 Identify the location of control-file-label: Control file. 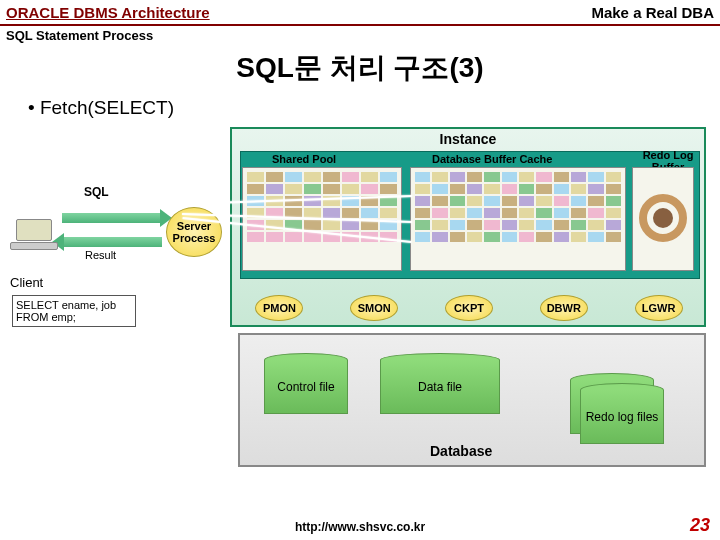
(306, 387).